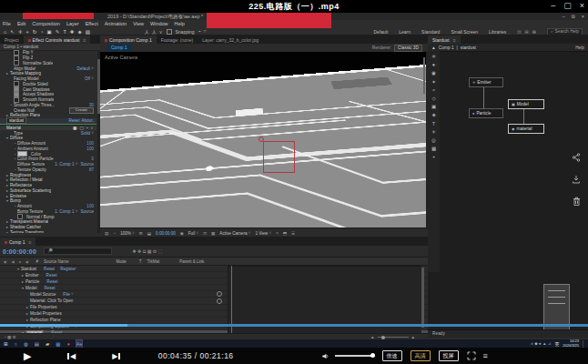  What do you see at coordinates (433, 106) in the screenshot?
I see `model-node-tool-icon: ▣` at bounding box center [433, 106].